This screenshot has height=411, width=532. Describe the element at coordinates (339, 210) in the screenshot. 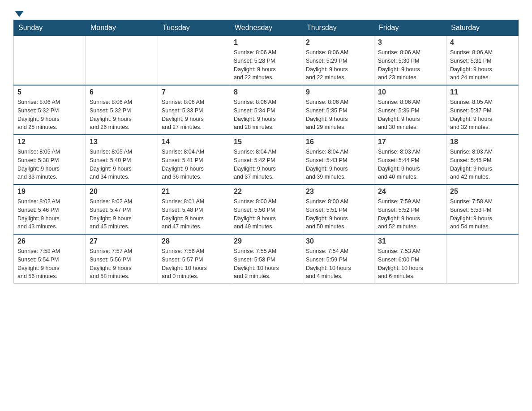

I see `calendar-cell: 23Sunrise: 8:00 AM Sunset: 5:51 PM Dayli…` at that location.